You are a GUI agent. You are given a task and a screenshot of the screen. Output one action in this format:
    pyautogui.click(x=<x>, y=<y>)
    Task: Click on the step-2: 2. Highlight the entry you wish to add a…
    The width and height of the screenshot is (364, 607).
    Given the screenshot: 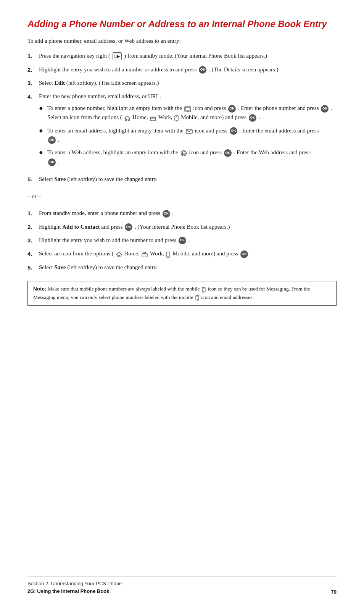 What is the action you would take?
    pyautogui.click(x=182, y=69)
    